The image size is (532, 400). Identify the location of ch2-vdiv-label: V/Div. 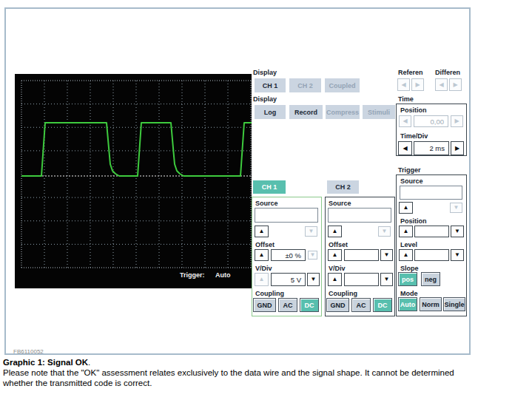
(337, 268).